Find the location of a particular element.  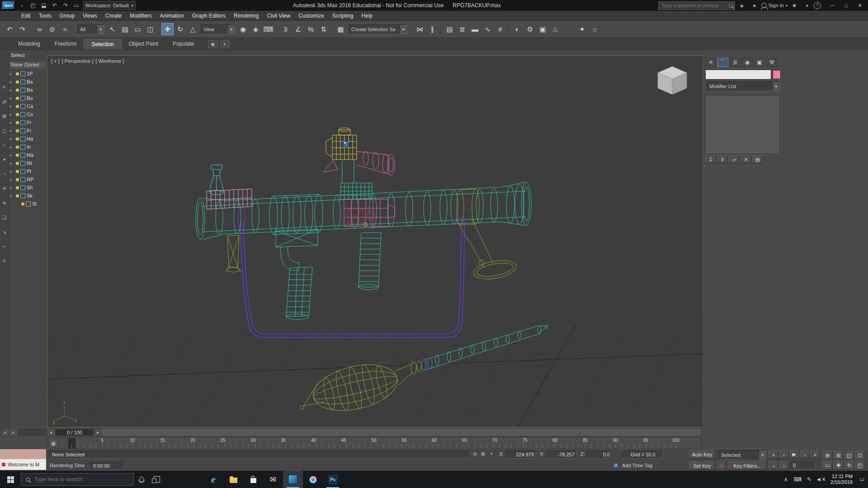

absolute-mode-icon: ⌖ is located at coordinates (491, 454).